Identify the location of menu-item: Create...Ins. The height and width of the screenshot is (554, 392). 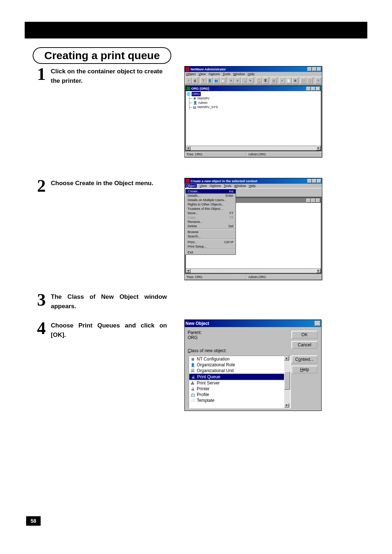
(211, 191).